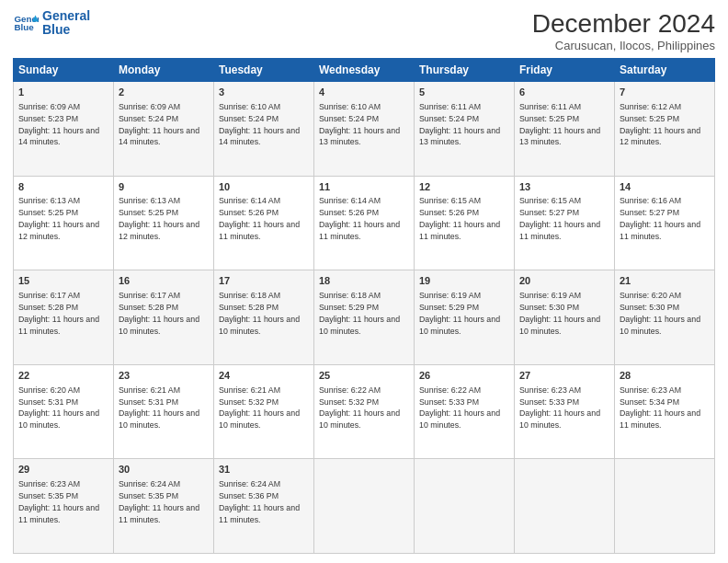  What do you see at coordinates (159, 125) in the screenshot?
I see `day-info: Sunrise: 6:09 AMSunset: 5:24 PMDaylight:…` at bounding box center [159, 125].